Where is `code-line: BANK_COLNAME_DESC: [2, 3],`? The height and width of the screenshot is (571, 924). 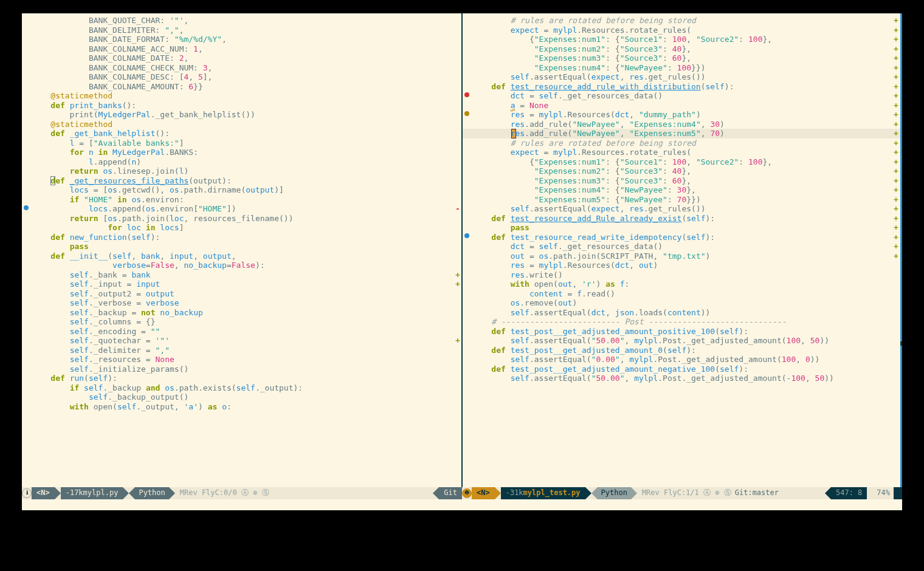
code-line: BANK_COLNAME_DESC: [2, 3], is located at coordinates (243, 77).